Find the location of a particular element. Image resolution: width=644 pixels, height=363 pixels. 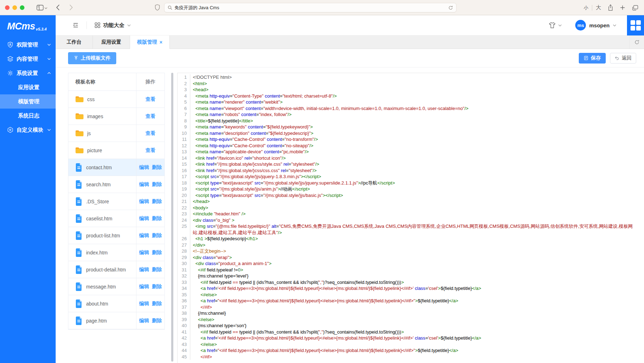

tab-workbench: 工作台 is located at coordinates (74, 42).